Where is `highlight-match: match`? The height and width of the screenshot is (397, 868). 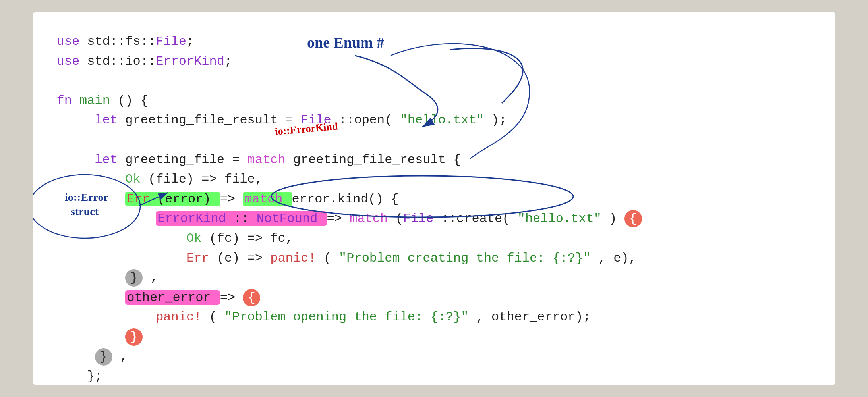
highlight-match: match is located at coordinates (267, 199).